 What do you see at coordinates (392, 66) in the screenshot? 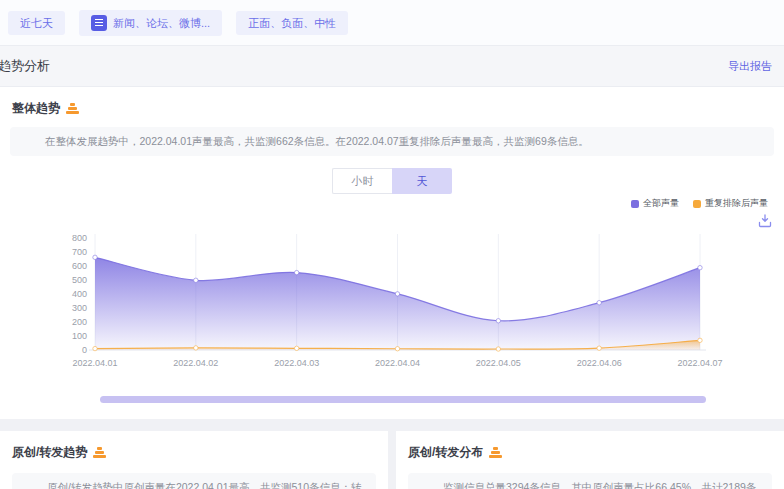
I see `section-header: 趋势分析 导出报告` at bounding box center [392, 66].